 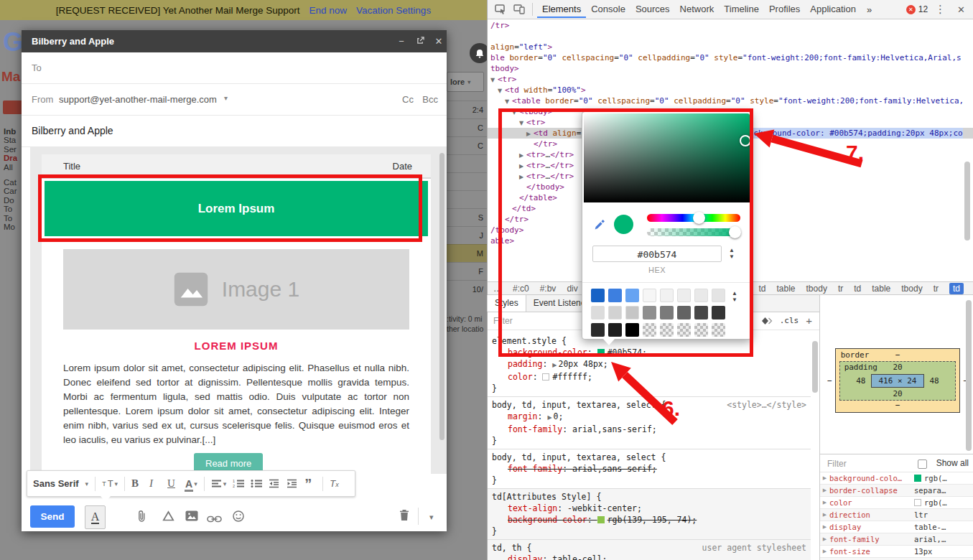 I want to click on style-rule: td[Attributes Style] {text-align: -webki…, so click(x=649, y=514).